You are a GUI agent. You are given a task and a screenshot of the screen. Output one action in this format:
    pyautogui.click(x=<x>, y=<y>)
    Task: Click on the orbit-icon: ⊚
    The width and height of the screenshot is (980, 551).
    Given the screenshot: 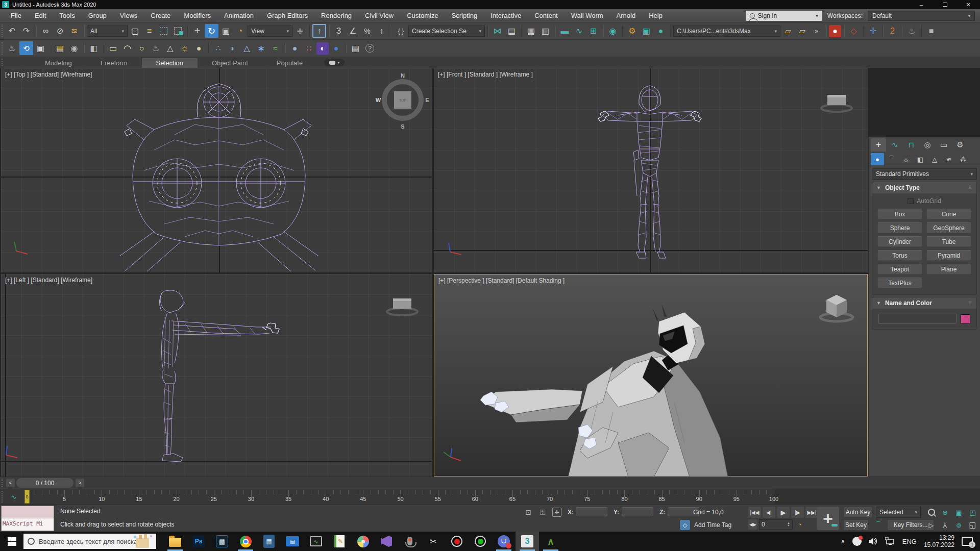 What is the action you would take?
    pyautogui.click(x=959, y=525)
    